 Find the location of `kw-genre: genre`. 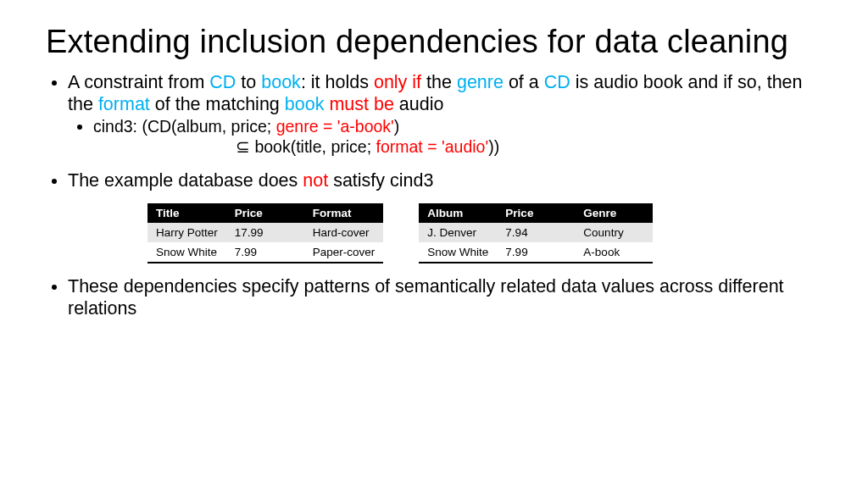

kw-genre: genre is located at coordinates (480, 82).